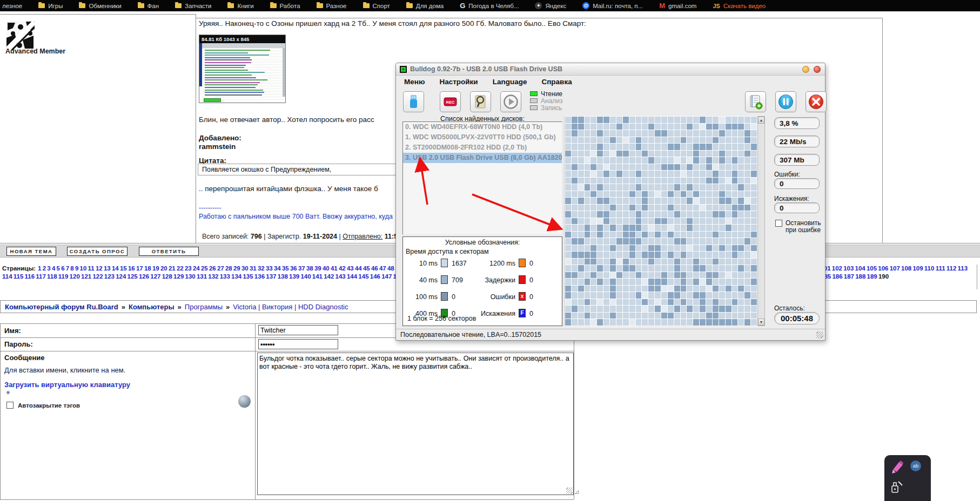 The image size is (980, 501). What do you see at coordinates (837, 268) in the screenshot?
I see `page-link: 102` at bounding box center [837, 268].